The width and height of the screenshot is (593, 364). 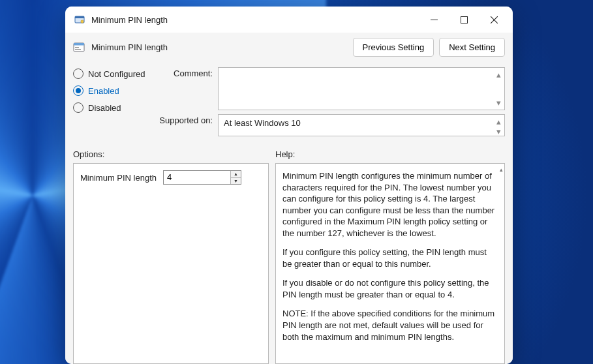 I want to click on help-label: Help:, so click(x=390, y=154).